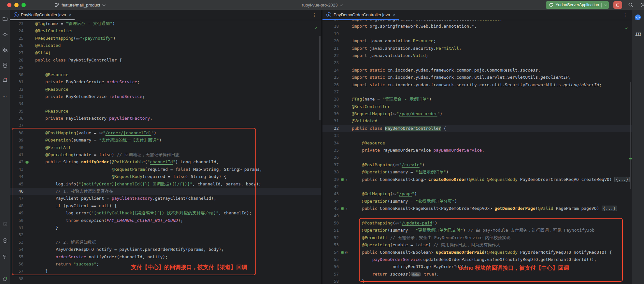 This screenshot has width=644, height=284. I want to click on run-configuration-widget: YudaoServerApplication, so click(577, 5).